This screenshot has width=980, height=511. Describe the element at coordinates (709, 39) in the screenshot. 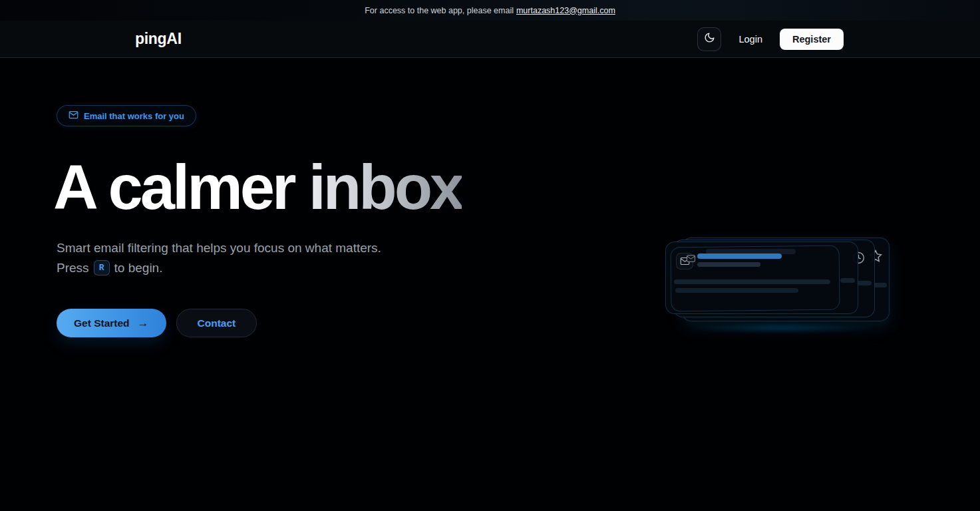

I see `theme-toggle-button` at that location.